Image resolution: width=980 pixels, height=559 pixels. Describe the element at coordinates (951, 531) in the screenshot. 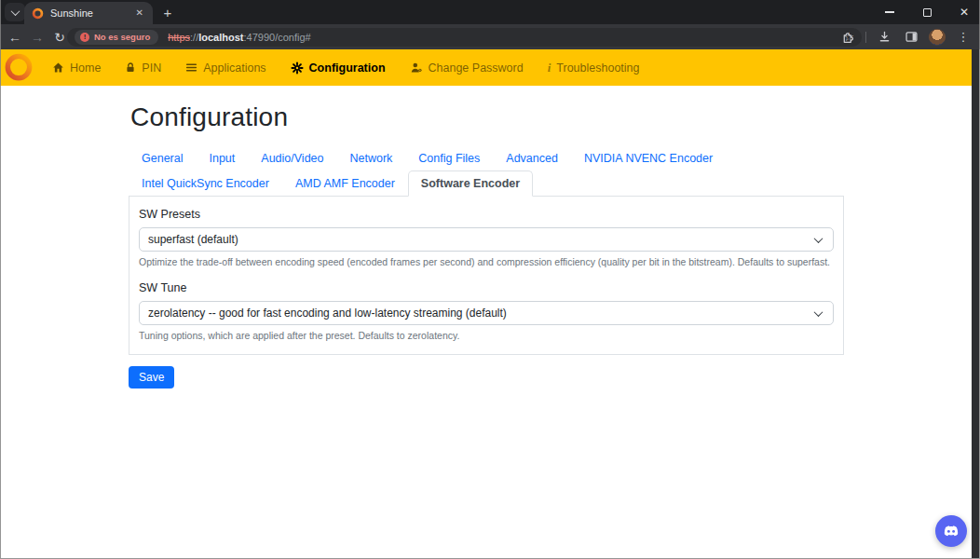

I see `discord-button` at that location.